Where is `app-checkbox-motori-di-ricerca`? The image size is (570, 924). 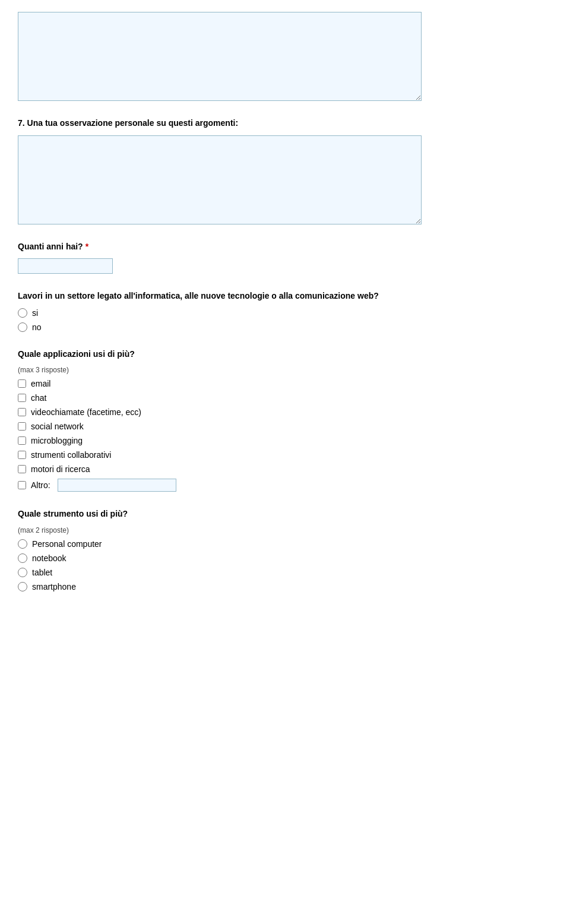 app-checkbox-motori-di-ricerca is located at coordinates (22, 469).